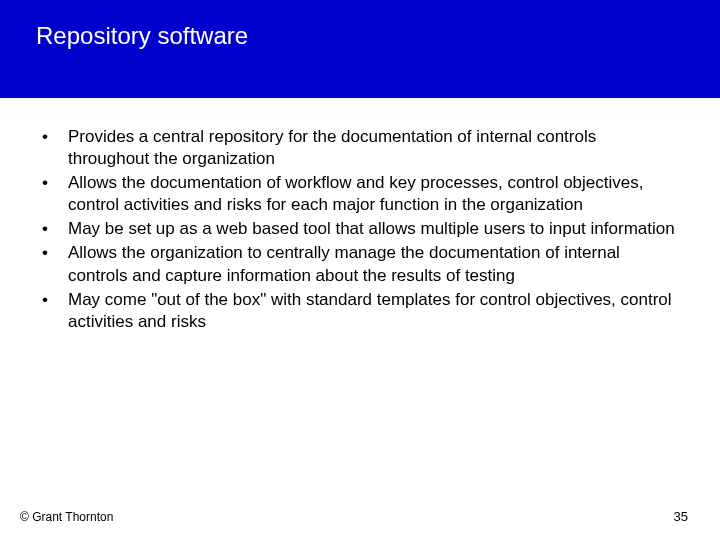 This screenshot has height=540, width=720. Describe the element at coordinates (66, 517) in the screenshot. I see `copyright-text: © Grant Thornton` at that location.